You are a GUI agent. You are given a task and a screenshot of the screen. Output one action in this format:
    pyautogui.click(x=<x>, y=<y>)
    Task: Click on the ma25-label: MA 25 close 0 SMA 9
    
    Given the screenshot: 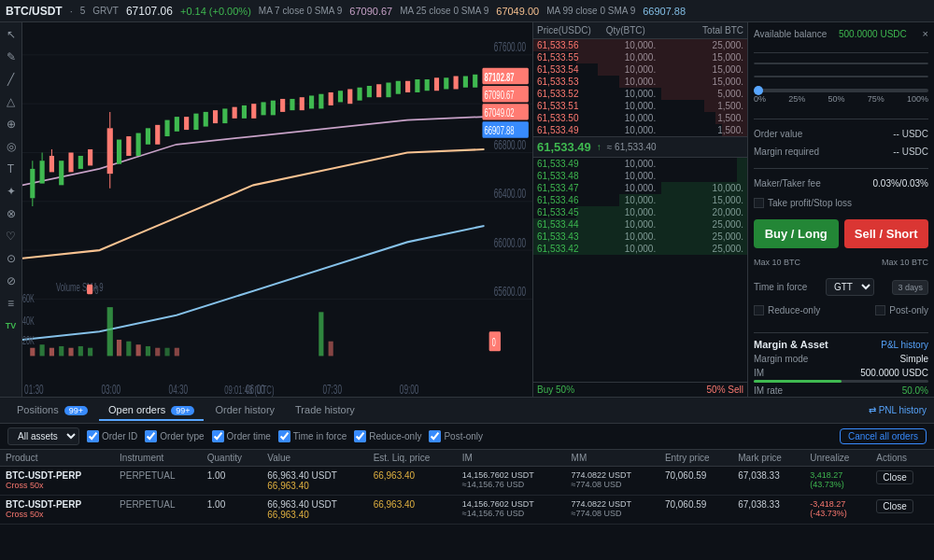 What is the action you would take?
    pyautogui.click(x=445, y=11)
    